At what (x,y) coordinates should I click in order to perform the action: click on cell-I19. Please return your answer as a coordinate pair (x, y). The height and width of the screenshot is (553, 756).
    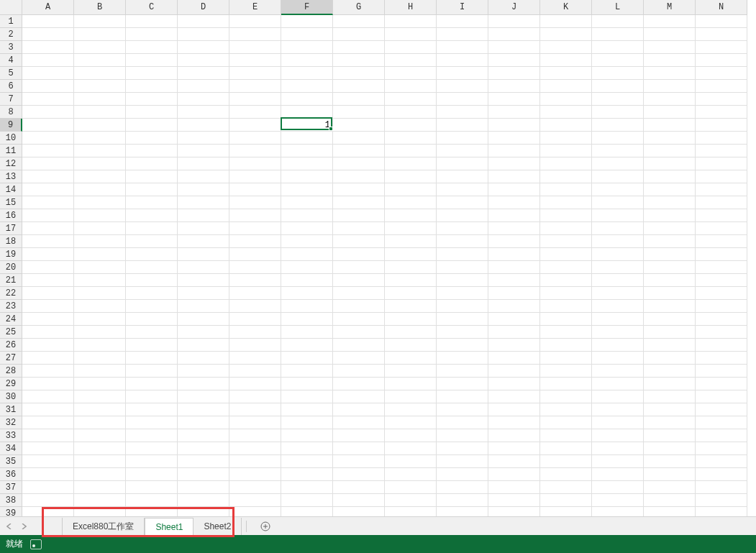
    Looking at the image, I should click on (463, 255).